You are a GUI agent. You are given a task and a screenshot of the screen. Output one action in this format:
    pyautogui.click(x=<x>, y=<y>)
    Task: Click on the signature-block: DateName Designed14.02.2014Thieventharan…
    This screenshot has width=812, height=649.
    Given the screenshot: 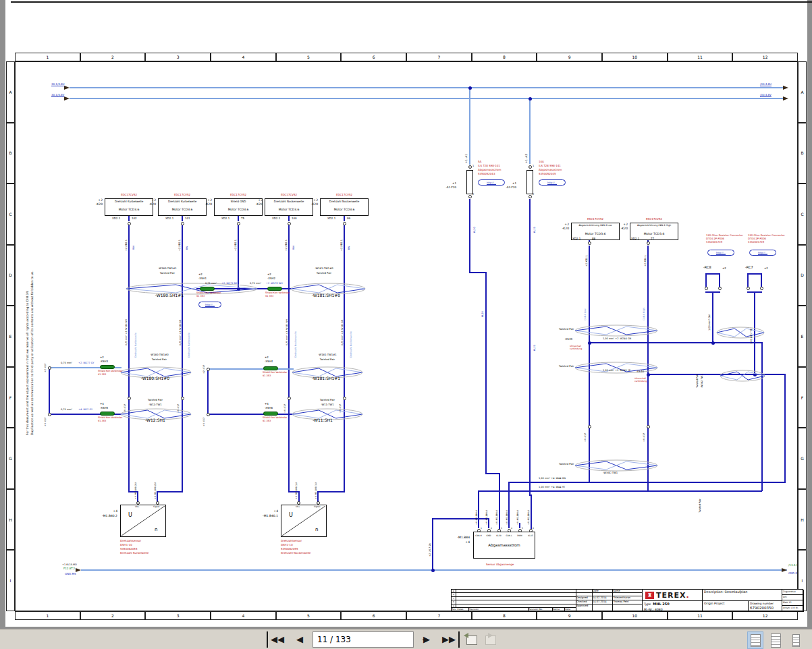 What is the action you would take?
    pyautogui.click(x=610, y=600)
    